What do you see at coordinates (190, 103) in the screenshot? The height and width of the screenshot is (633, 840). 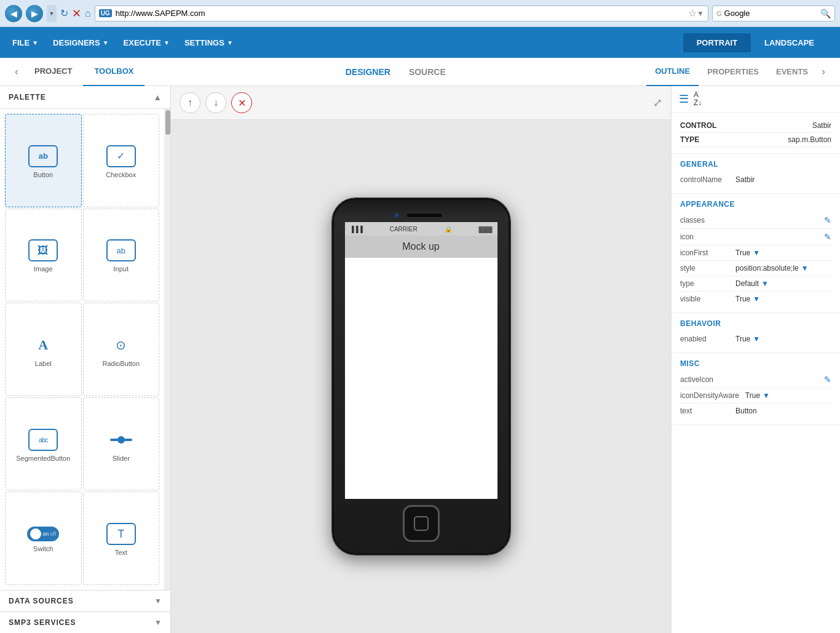 I see `move-up-button: ↑` at bounding box center [190, 103].